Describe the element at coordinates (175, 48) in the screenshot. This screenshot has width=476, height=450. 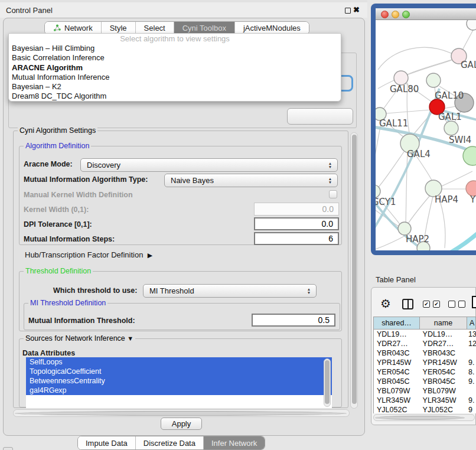
I see `menu-item: Bayesian – Hill Climbing` at that location.